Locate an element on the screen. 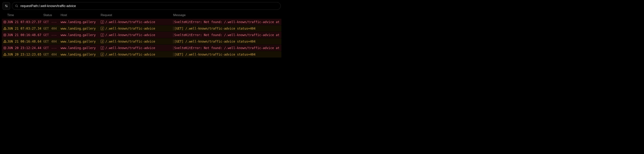 The width and height of the screenshot is (644, 154). col-header-time: Time is located at coordinates (25, 15).